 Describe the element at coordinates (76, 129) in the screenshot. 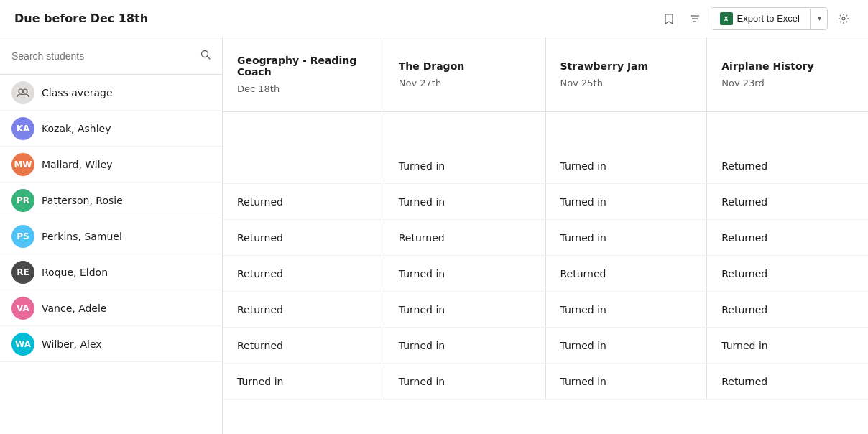

I see `student-name: Kozak, Ashley` at that location.